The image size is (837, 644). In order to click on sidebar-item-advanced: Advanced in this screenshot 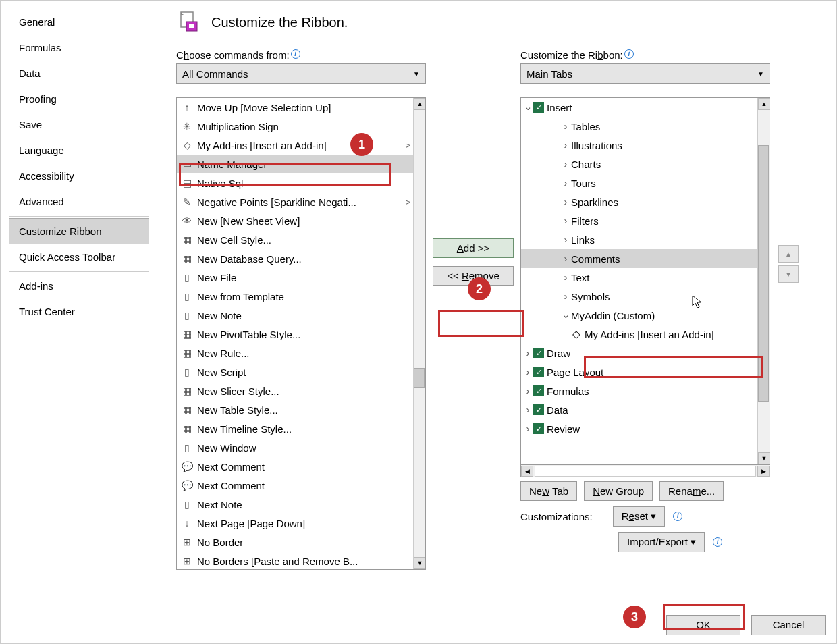, I will do `click(79, 202)`.